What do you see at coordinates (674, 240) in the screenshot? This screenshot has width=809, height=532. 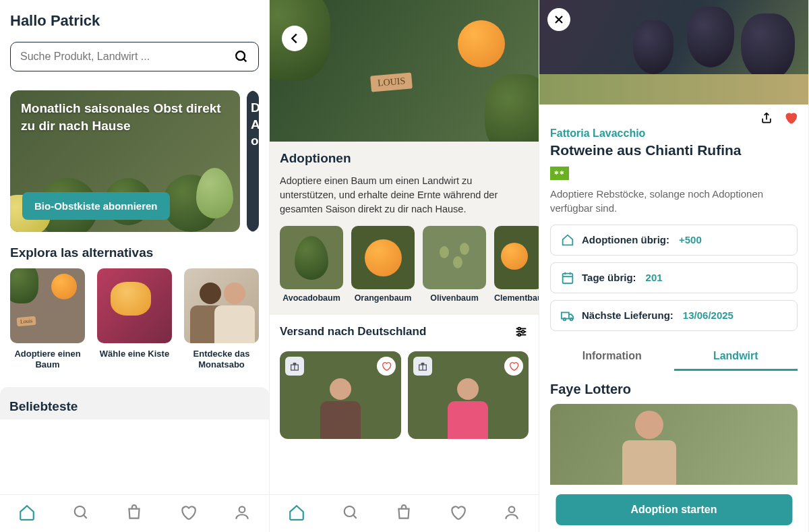 I see `stat-adoptions-left: Adoptionen übrig: +500` at bounding box center [674, 240].